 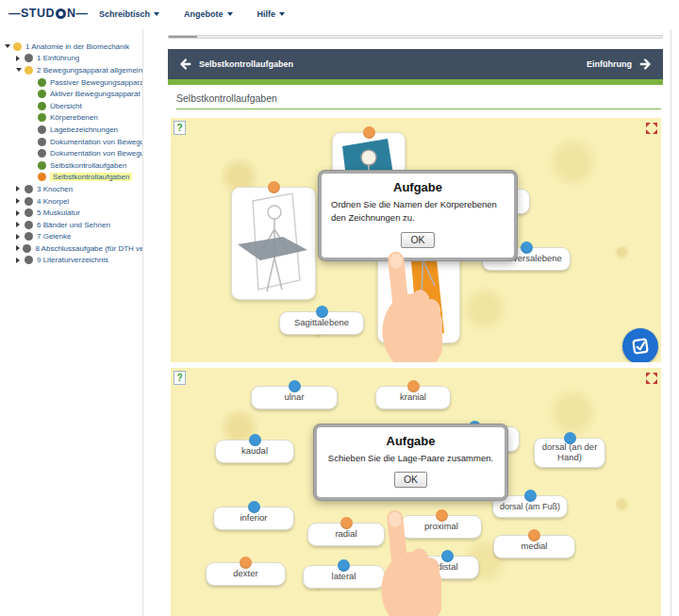 What do you see at coordinates (411, 441) in the screenshot?
I see `dialog-title: Aufgabe` at bounding box center [411, 441].